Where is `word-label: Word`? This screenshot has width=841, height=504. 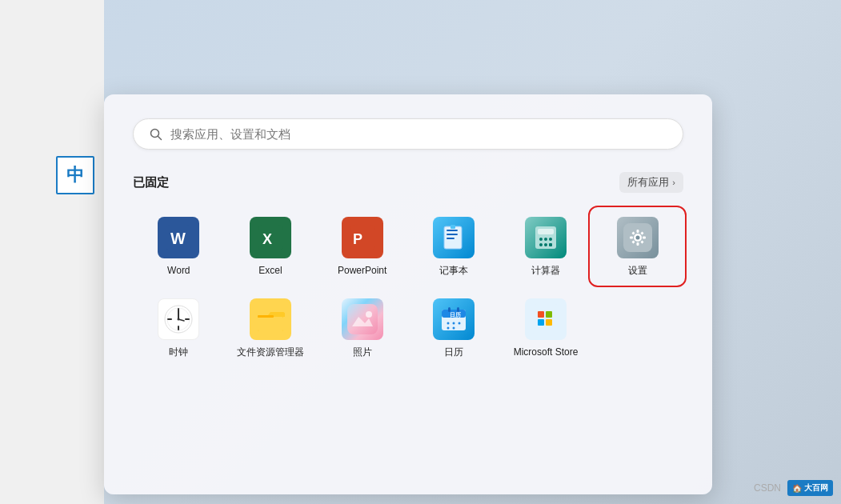
word-label: Word is located at coordinates (178, 270).